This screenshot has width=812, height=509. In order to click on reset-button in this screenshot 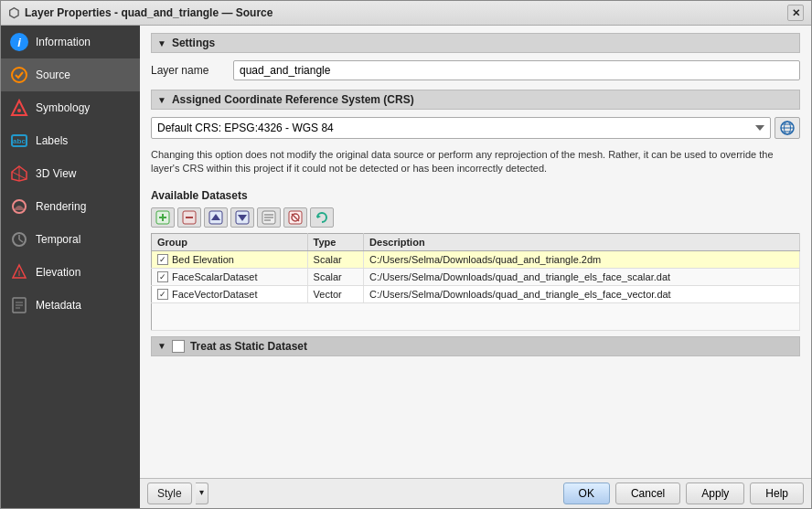, I will do `click(295, 217)`.